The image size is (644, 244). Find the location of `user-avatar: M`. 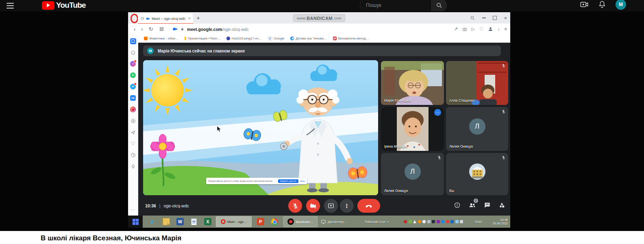

user-avatar: M is located at coordinates (621, 5).